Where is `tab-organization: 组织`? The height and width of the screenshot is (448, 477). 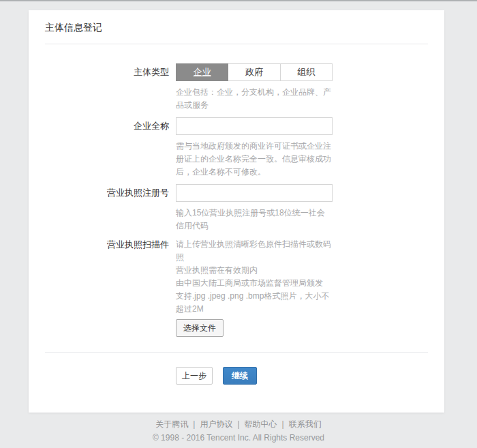 tab-organization: 组织 is located at coordinates (307, 72).